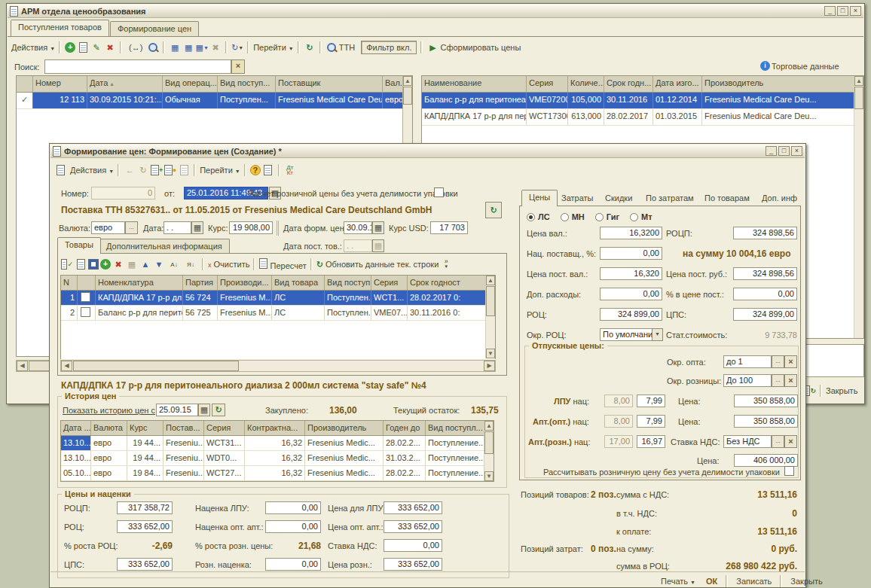 This screenshot has width=871, height=588. Describe the element at coordinates (800, 66) in the screenshot. I see `trade-data-link: i Торговые данные` at that location.